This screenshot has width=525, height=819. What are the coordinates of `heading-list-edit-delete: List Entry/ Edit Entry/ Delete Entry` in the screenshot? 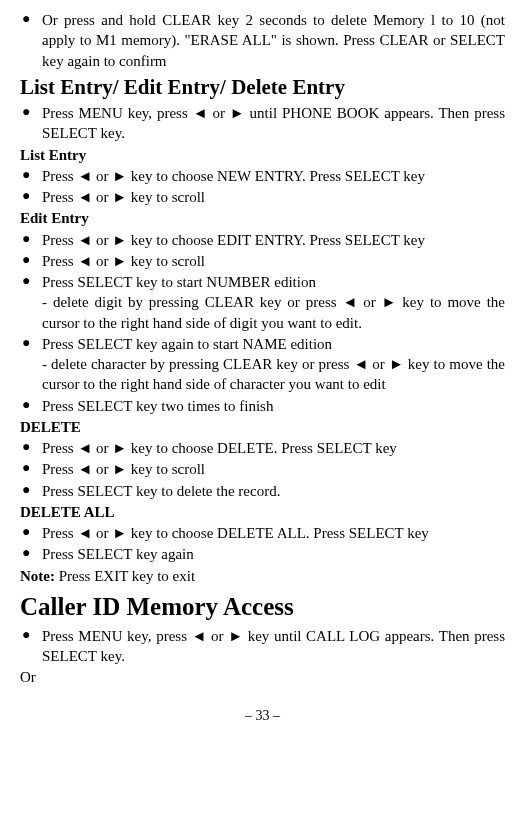 It's located at (262, 87).